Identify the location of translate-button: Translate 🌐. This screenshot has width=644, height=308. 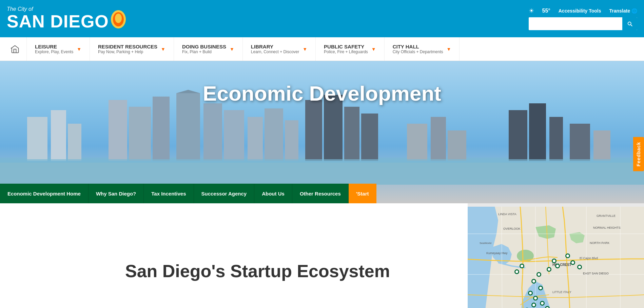
(623, 11).